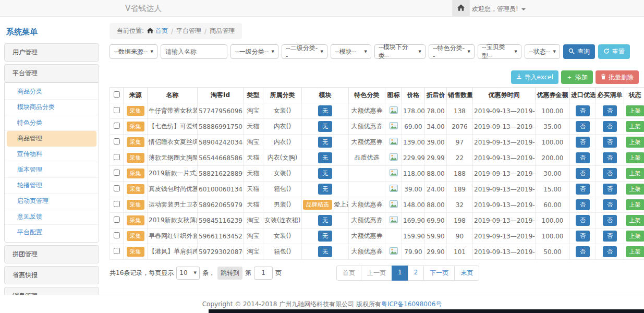 Image resolution: width=644 pixels, height=313 pixels. Describe the element at coordinates (52, 233) in the screenshot. I see `sidebar-item: 平台配置` at that location.